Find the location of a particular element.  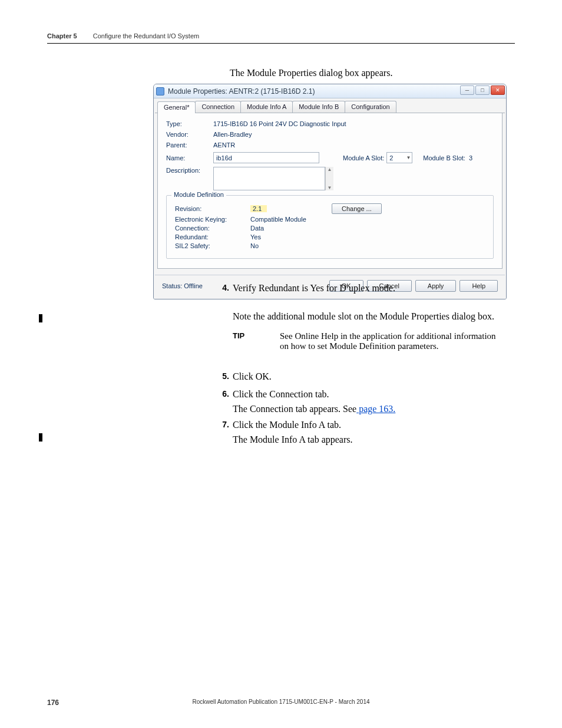

step-6: 6. Click the Connection tab. is located at coordinates (273, 396).